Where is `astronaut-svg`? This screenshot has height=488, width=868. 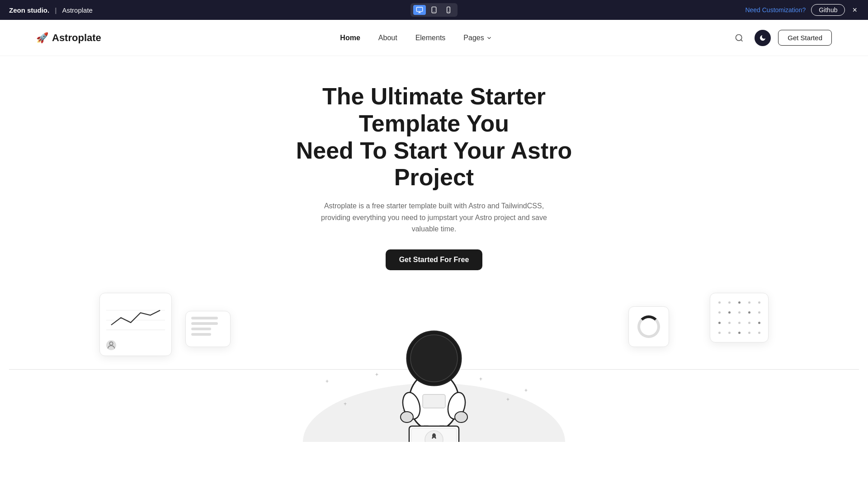 astronaut-svg is located at coordinates (434, 376).